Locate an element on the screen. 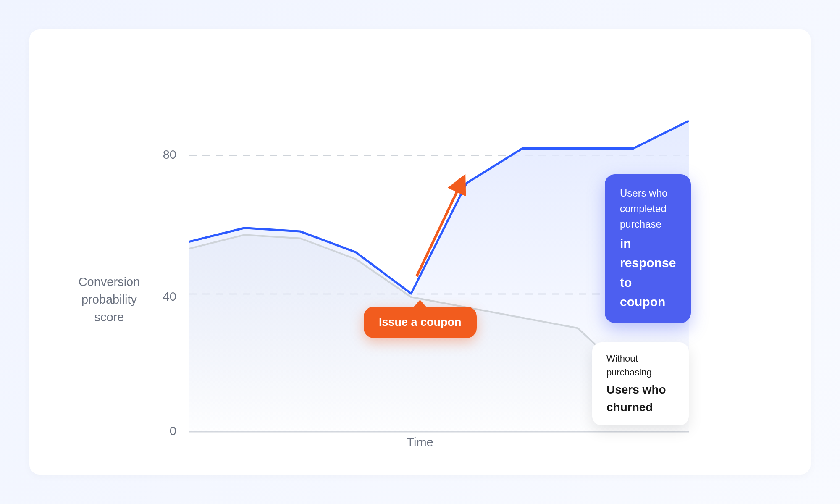  y-axis-label: Conversion probability score is located at coordinates (109, 299).